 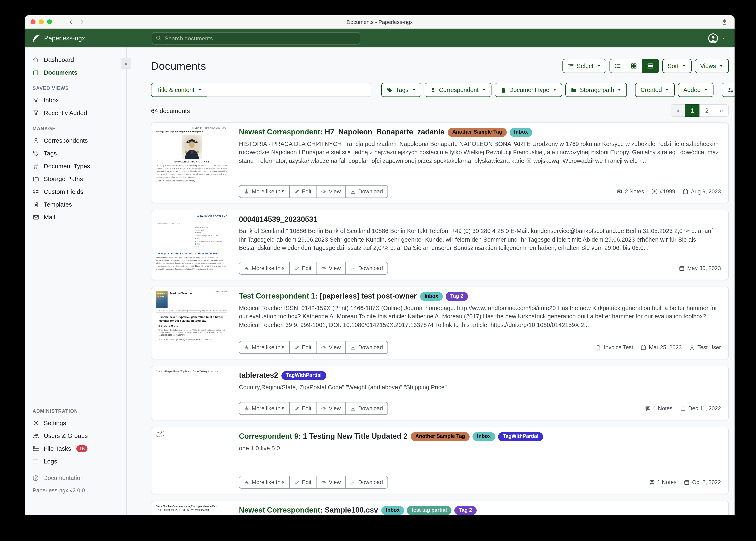 I want to click on meta-user: Test User, so click(x=705, y=347).